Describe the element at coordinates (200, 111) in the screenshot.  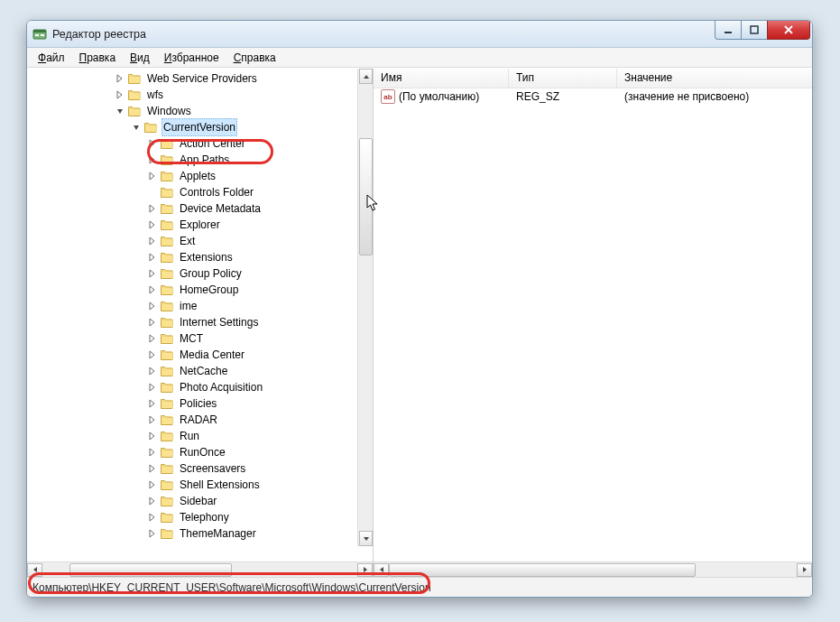
I see `tree-node: Windows` at that location.